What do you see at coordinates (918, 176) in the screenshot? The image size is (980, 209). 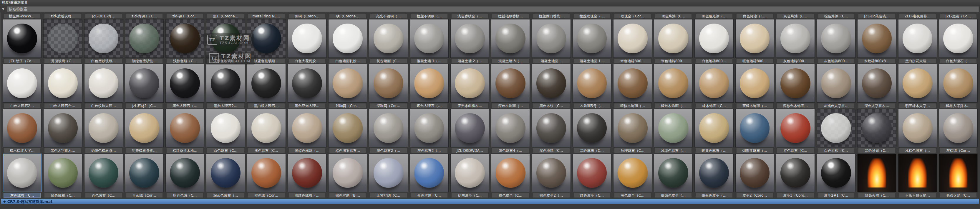 I see `material-tile: 不长不短火焰…` at bounding box center [918, 176].